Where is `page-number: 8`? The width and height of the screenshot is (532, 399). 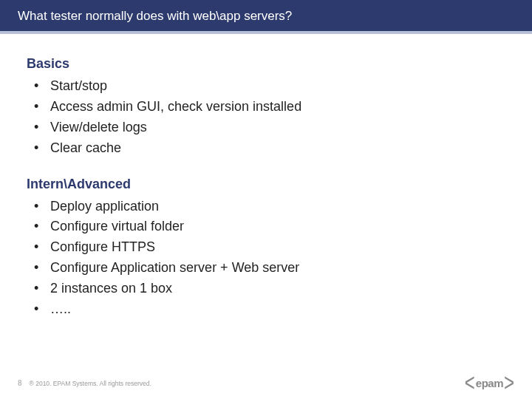 page-number: 8 is located at coordinates (20, 383).